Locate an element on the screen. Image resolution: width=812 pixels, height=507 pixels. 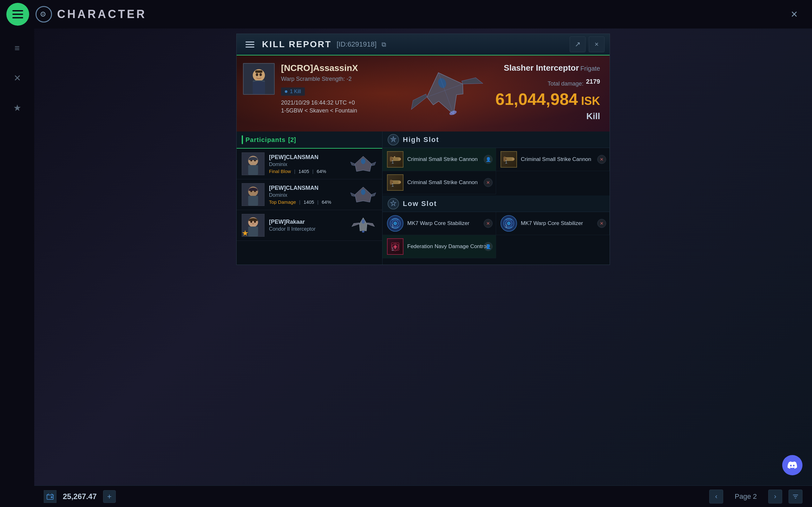
kill-bottom-section: Participants [2] is located at coordinates (423, 198).